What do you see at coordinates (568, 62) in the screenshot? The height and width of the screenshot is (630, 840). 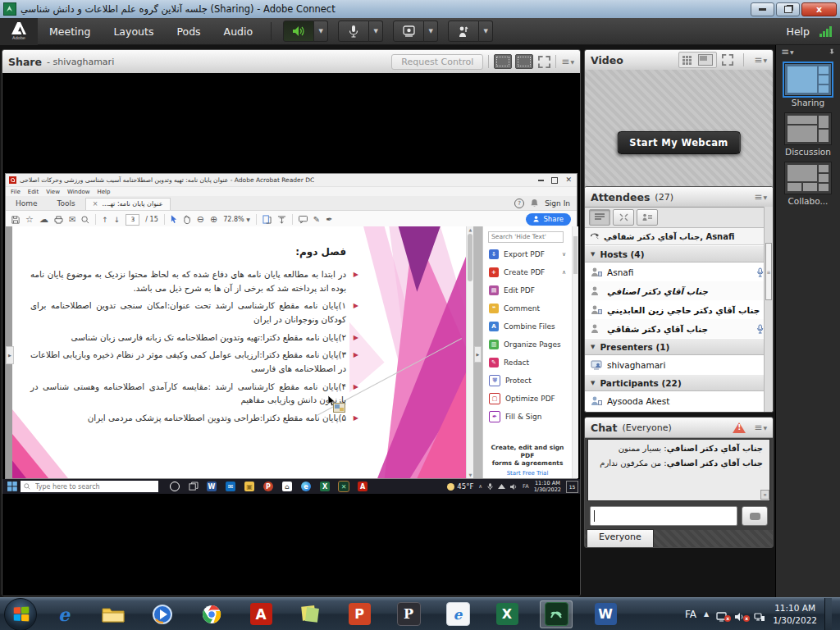 I see `share-pod-menu-icon: ≡▼` at bounding box center [568, 62].